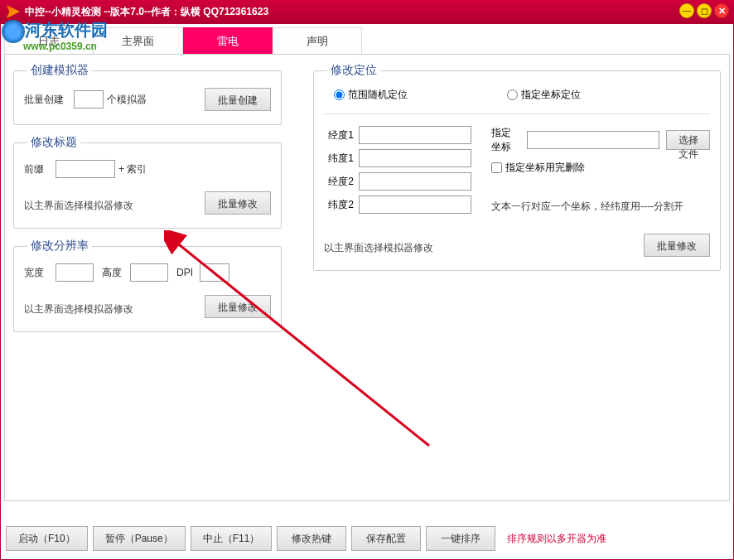 Image resolution: width=734 pixels, height=560 pixels. What do you see at coordinates (543, 94) in the screenshot?
I see `radio-fixed-location: 指定坐标定位` at bounding box center [543, 94].